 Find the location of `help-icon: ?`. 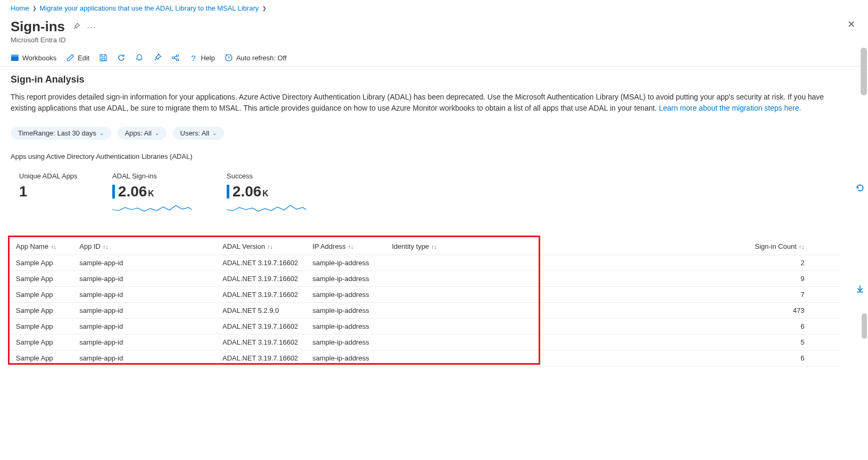

help-icon: ? is located at coordinates (193, 58).